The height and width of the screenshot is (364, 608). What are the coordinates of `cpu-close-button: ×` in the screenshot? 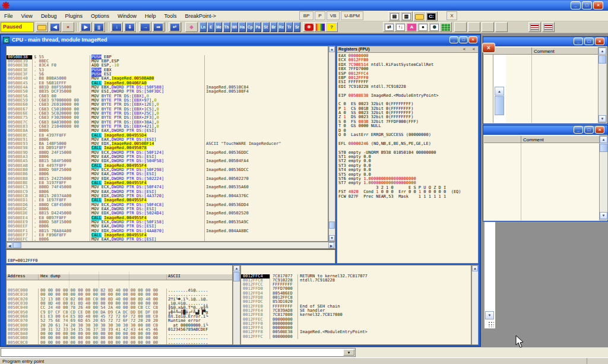 It's located at (473, 40).